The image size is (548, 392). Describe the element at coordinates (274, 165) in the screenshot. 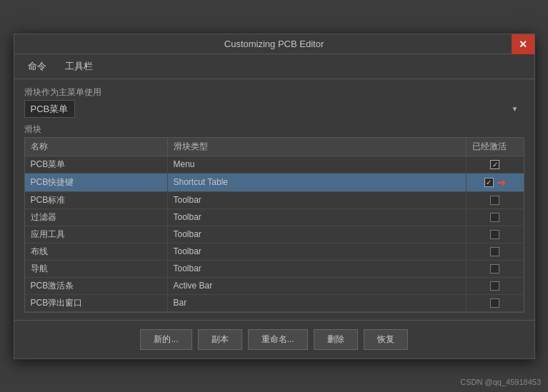

I see `table-row: PCB菜单Menu` at that location.